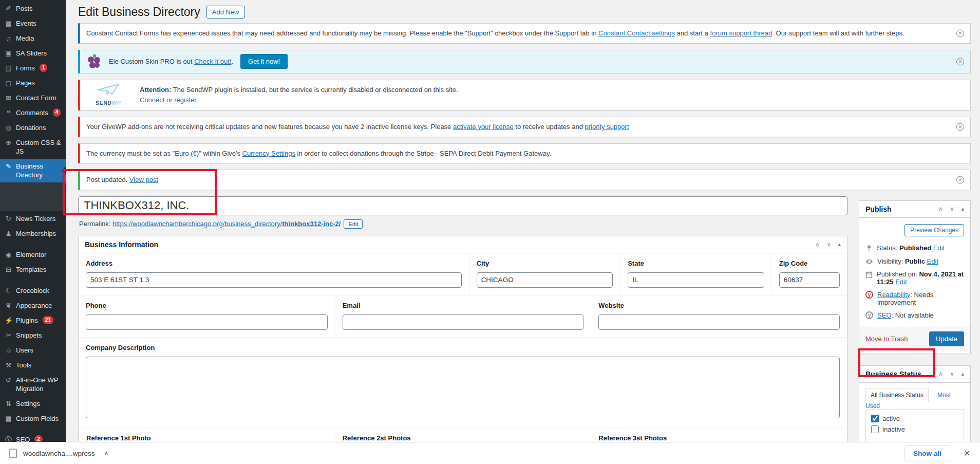 This screenshot has height=464, width=980. What do you see at coordinates (8, 24) in the screenshot?
I see `calendar-icon: ▦` at bounding box center [8, 24].